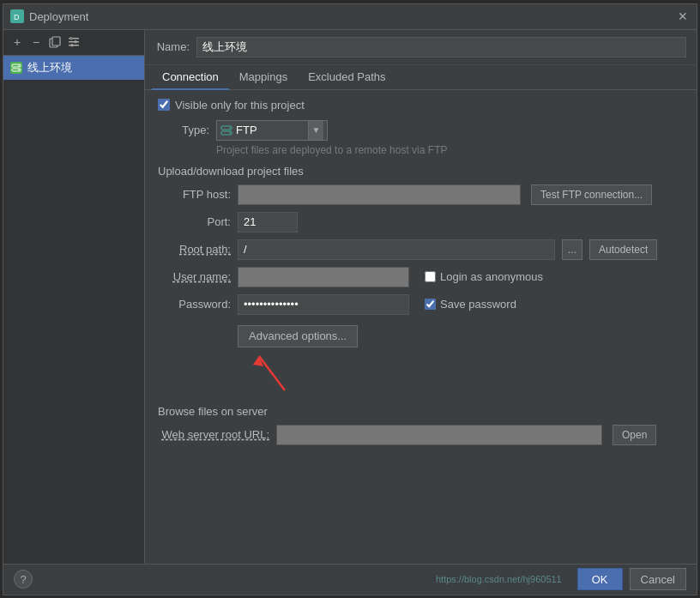 This screenshot has height=598, width=700. What do you see at coordinates (298, 336) in the screenshot?
I see `advanced-options-button: Advanced options...` at bounding box center [298, 336].